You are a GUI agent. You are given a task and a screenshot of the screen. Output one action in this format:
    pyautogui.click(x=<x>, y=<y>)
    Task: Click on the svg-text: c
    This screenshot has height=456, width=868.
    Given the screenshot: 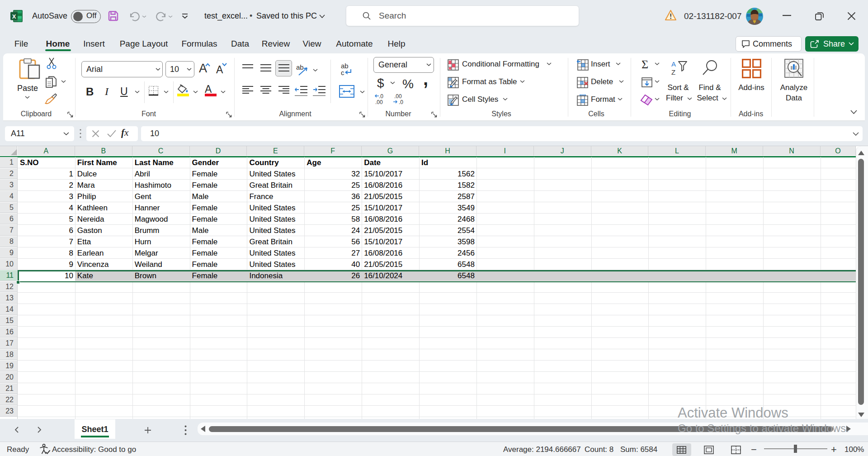 What is the action you would take?
    pyautogui.click(x=343, y=72)
    